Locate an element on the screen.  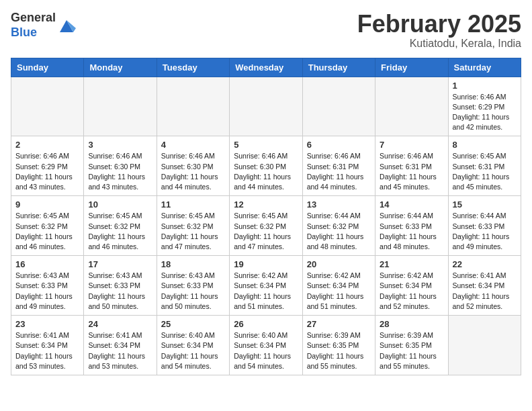
logo-blue-text: Blue is located at coordinates (24, 32).